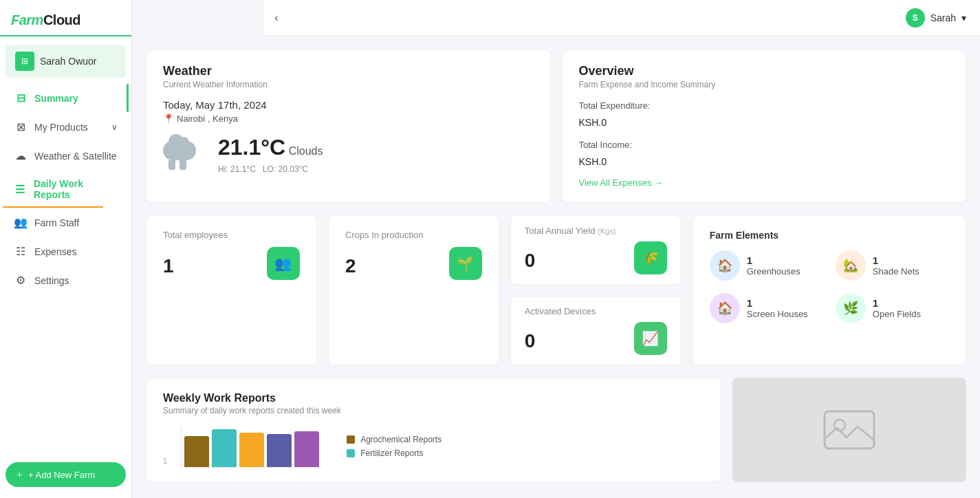 The height and width of the screenshot is (498, 980). What do you see at coordinates (114, 127) in the screenshot?
I see `chevron-icon: ∨` at bounding box center [114, 127].